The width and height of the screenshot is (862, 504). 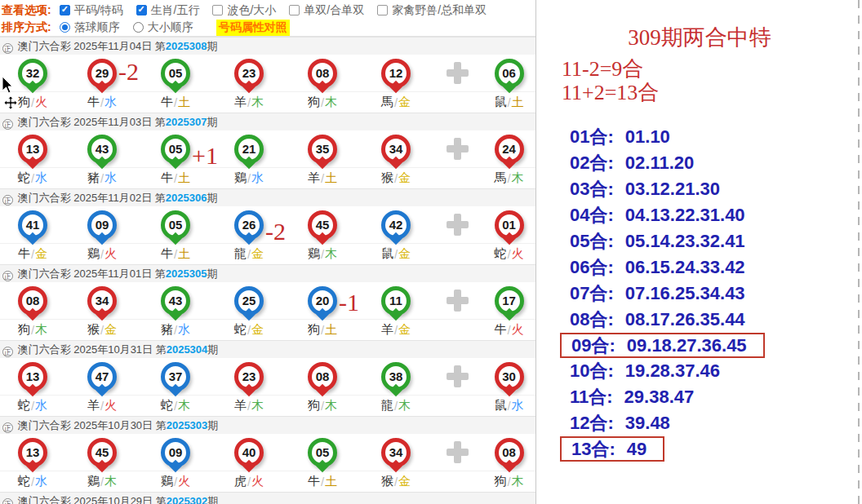 I want to click on label-cell: 蛇/木, so click(x=176, y=406).